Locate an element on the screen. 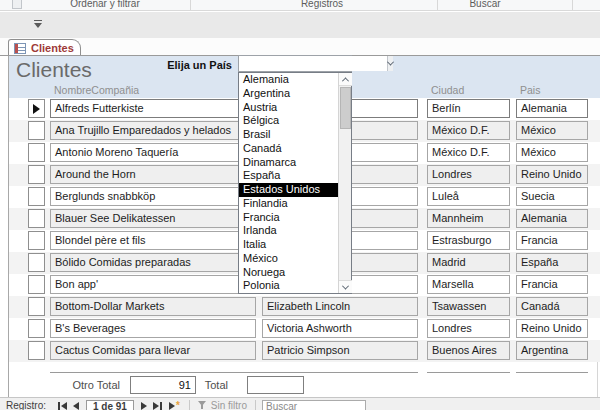  search-input is located at coordinates (314, 405).